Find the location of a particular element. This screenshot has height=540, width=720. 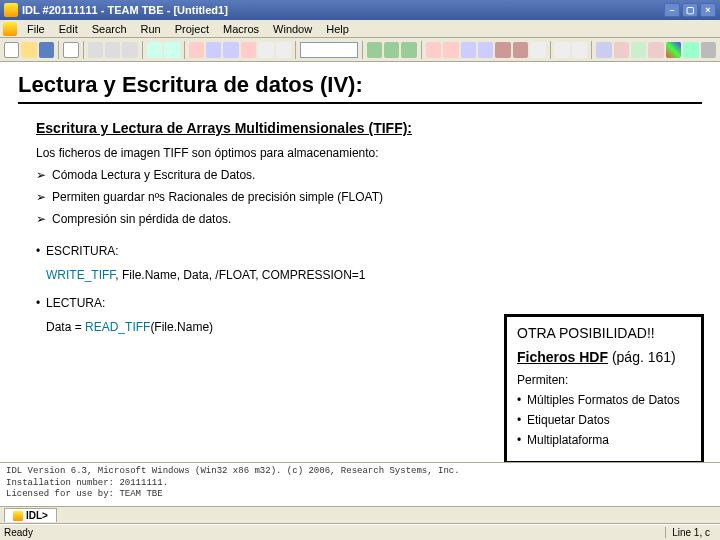

console-line: Installation number: 20111111. is located at coordinates (360, 484).